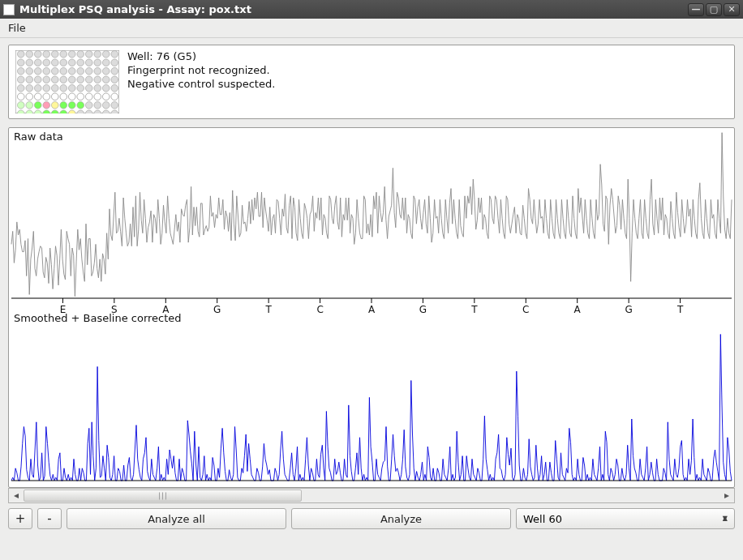 This screenshot has width=743, height=560. I want to click on well-plate, so click(67, 82).